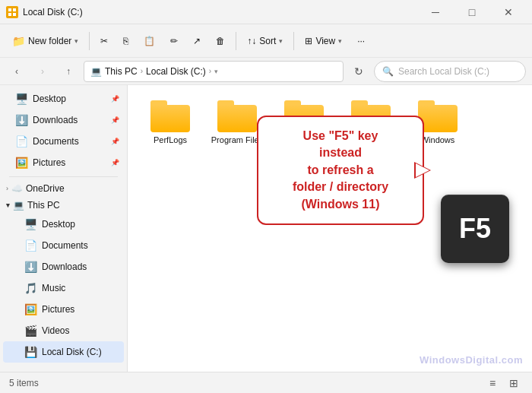 The image size is (532, 393). What do you see at coordinates (503, 383) in the screenshot?
I see `view-controls: ≡ ⊞` at bounding box center [503, 383].